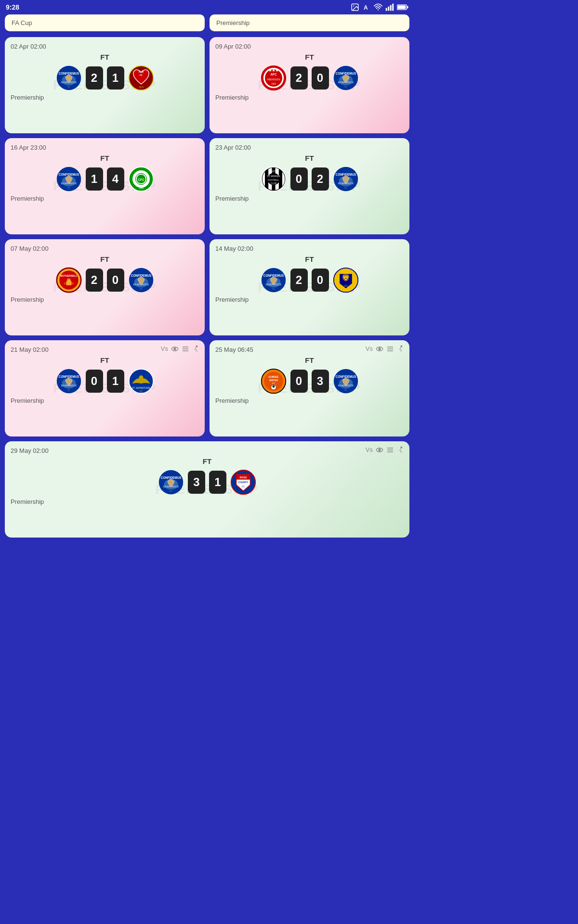  What do you see at coordinates (207, 7) in the screenshot?
I see `status-bar: 9:28 A` at bounding box center [207, 7].